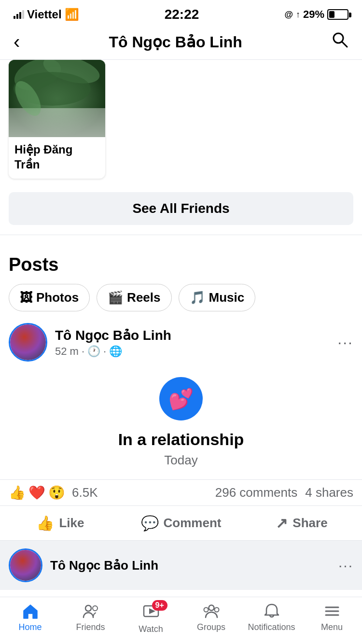 This screenshot has height=644, width=362. Describe the element at coordinates (71, 523) in the screenshot. I see `like-label: Like` at that location.